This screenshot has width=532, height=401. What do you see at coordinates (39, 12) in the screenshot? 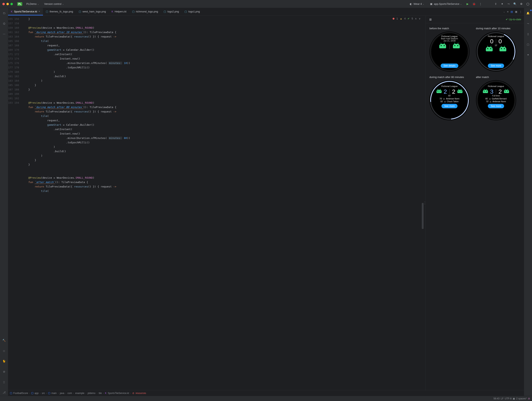
I see `close-icon: ×` at bounding box center [39, 12].